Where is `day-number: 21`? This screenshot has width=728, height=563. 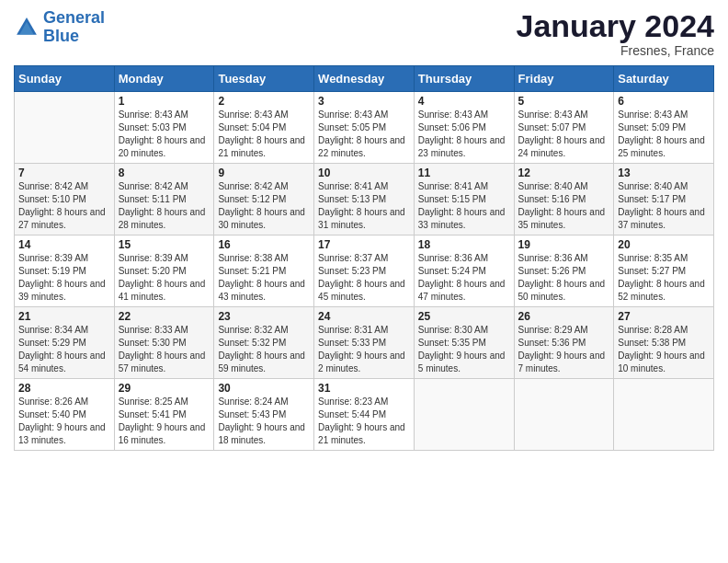 day-number: 21 is located at coordinates (64, 316).